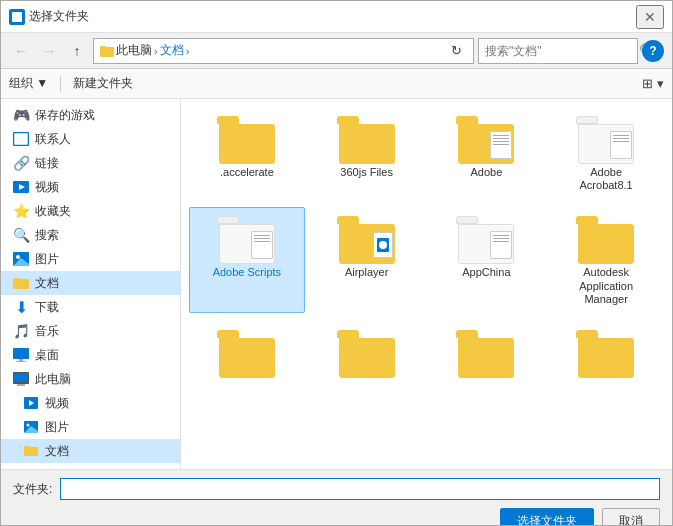 The height and width of the screenshot is (526, 673). What do you see at coordinates (90, 187) in the screenshot?
I see `sidebar-item-videos: 视频` at bounding box center [90, 187].